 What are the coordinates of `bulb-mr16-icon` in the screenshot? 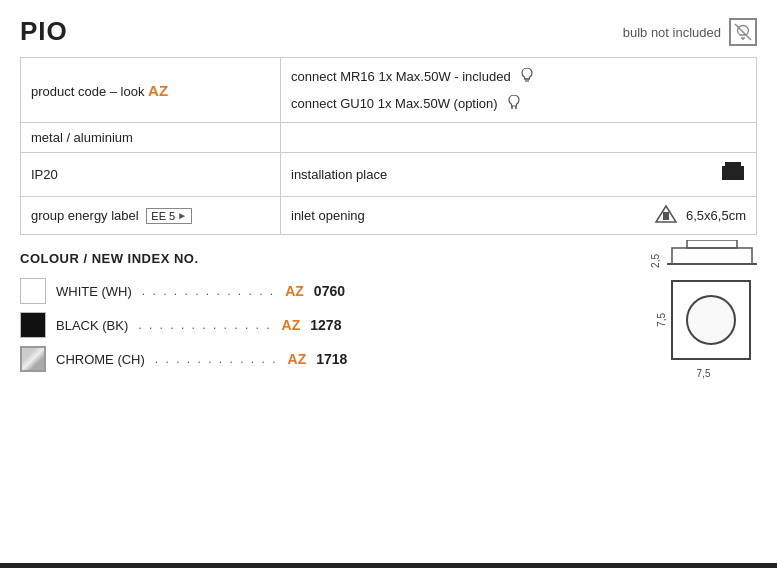 It's located at (527, 76).